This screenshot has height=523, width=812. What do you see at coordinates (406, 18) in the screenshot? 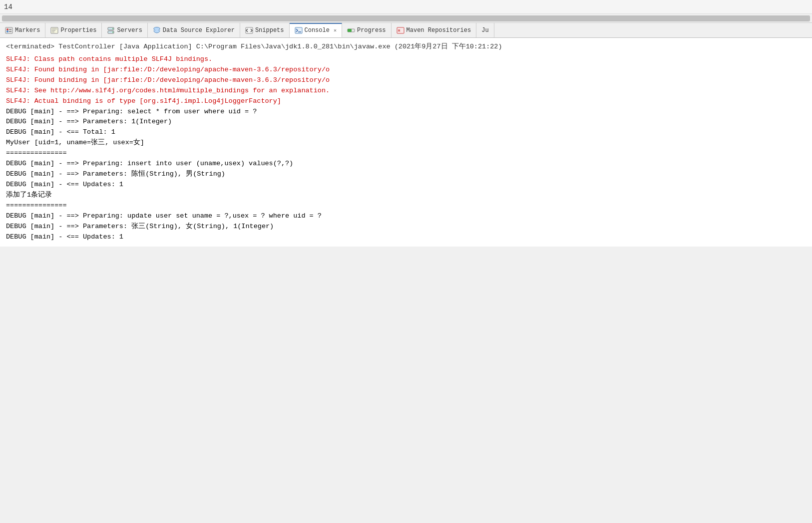
I see `horizontal-scrollbar` at bounding box center [406, 18].